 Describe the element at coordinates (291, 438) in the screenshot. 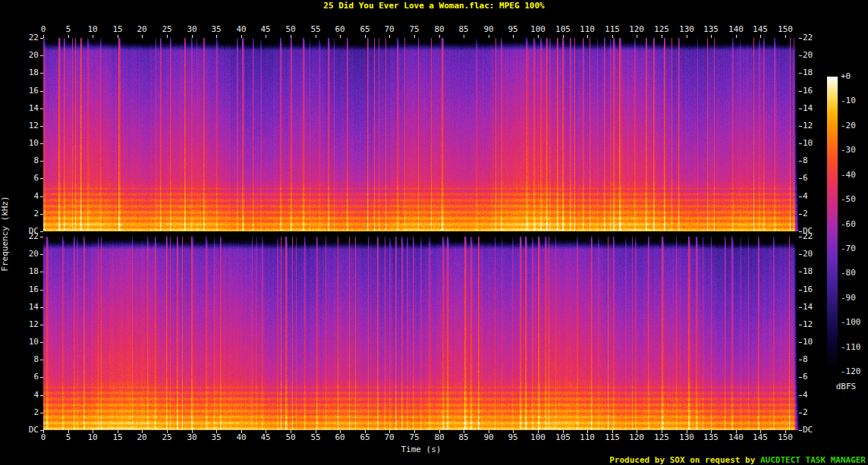

I see `time-tick-label: 50` at that location.